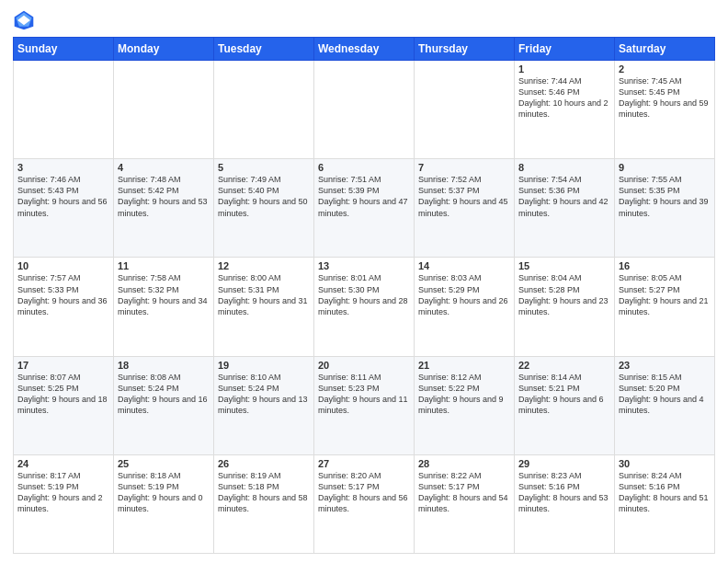 The width and height of the screenshot is (728, 563). What do you see at coordinates (464, 394) in the screenshot?
I see `day-info: Sunrise: 8:12 AM Sunset: 5:22 PM Dayligh…` at bounding box center [464, 394].